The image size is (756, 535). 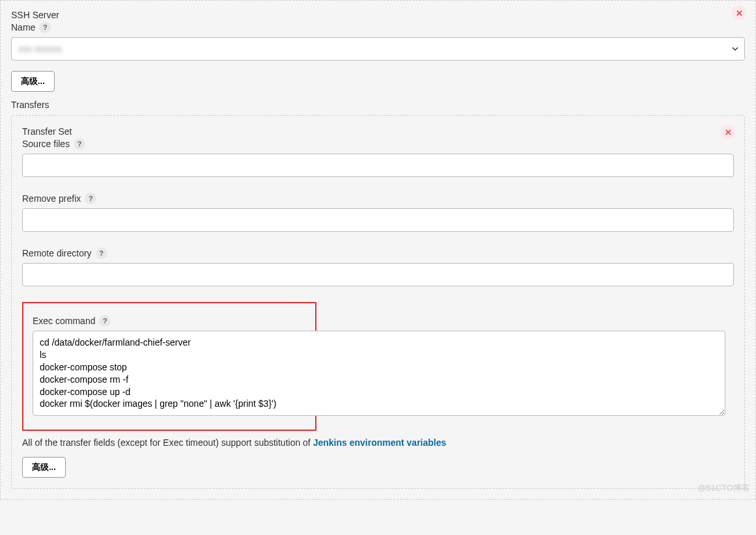 What do you see at coordinates (378, 49) in the screenshot?
I see `ssh-server-select: xxx xxxxxx` at bounding box center [378, 49].